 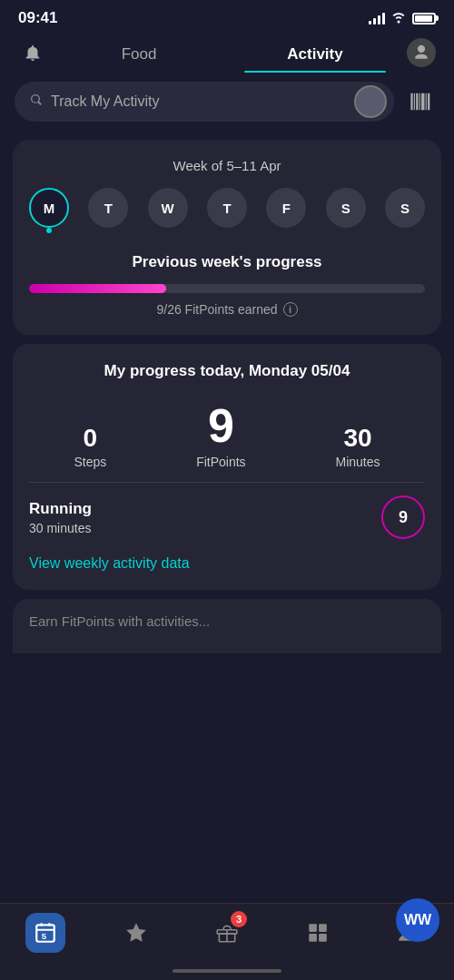 I want to click on progress-title: Previous week's progress, so click(x=227, y=262).